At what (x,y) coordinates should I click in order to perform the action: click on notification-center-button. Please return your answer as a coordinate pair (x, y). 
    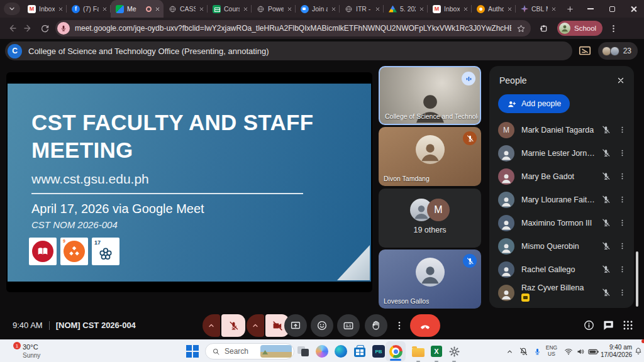
    Looking at the image, I should click on (638, 351).